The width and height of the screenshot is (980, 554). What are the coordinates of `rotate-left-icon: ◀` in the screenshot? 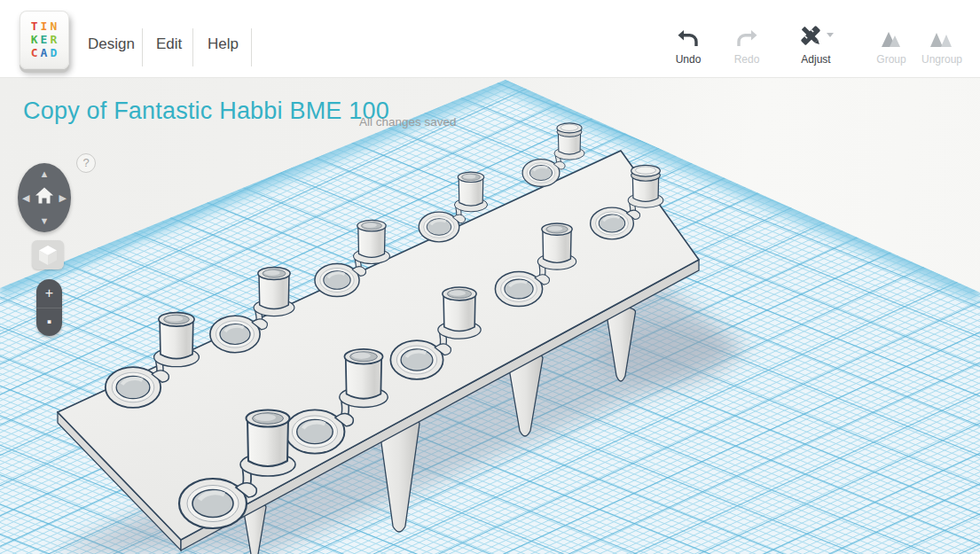 It's located at (26, 199).